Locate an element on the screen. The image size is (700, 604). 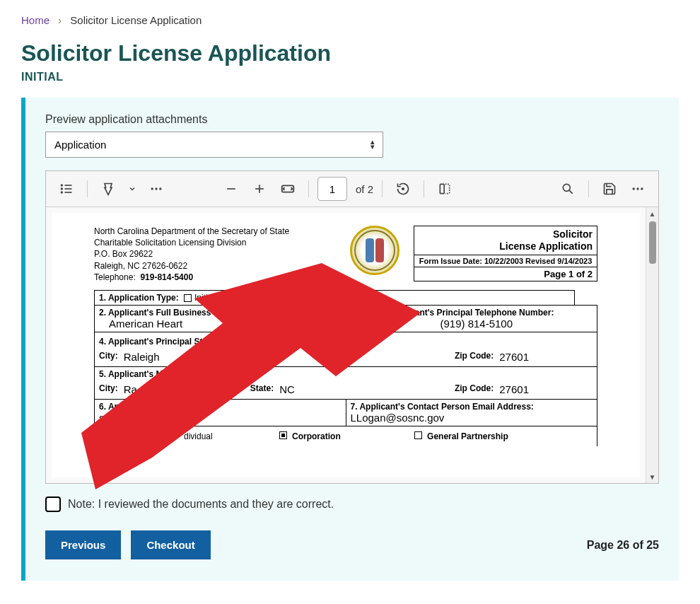
save-icon is located at coordinates (609, 189).